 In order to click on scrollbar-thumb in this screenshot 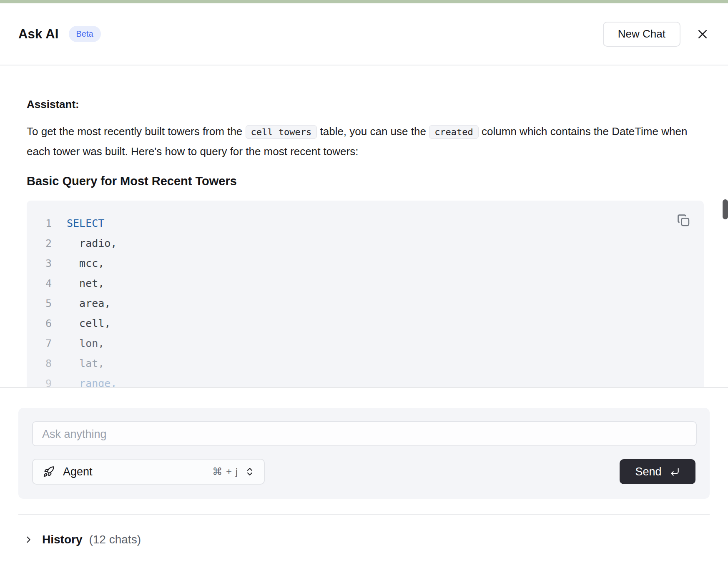, I will do `click(725, 209)`.